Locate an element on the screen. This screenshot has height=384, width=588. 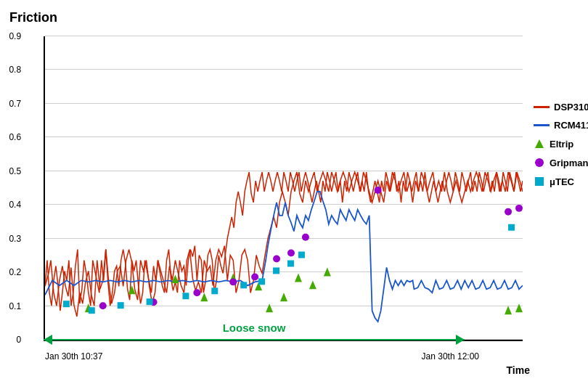
legend-line-rcm411 is located at coordinates (542, 125).